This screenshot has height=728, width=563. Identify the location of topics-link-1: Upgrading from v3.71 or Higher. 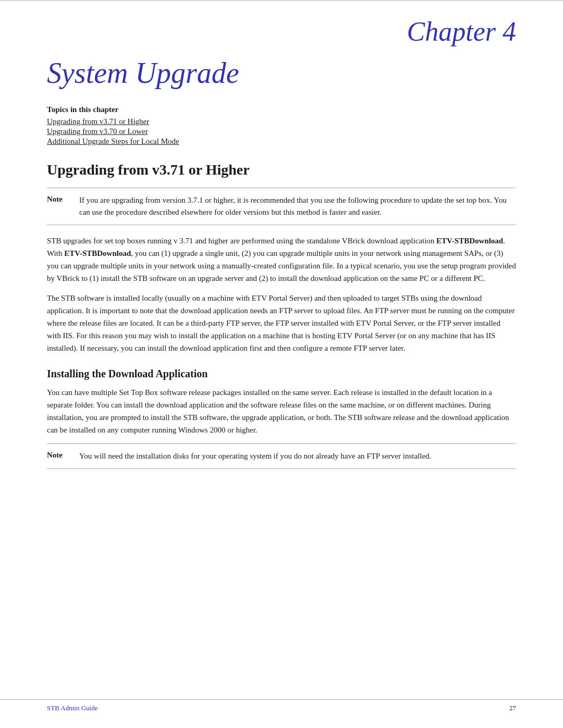
(98, 121).